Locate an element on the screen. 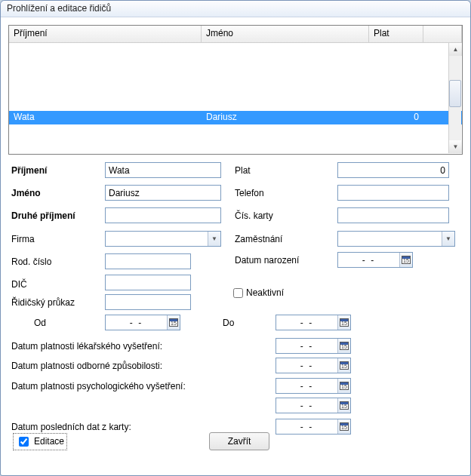 This screenshot has width=471, height=476. edit-checkbox: Editace is located at coordinates (40, 442).